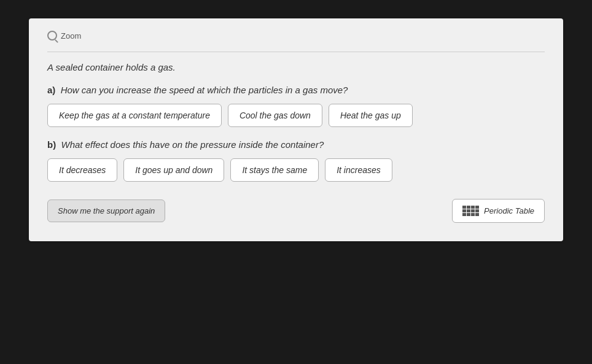 The height and width of the screenshot is (364, 592). What do you see at coordinates (296, 36) in the screenshot?
I see `zoom-bar: Zoom` at bounding box center [296, 36].